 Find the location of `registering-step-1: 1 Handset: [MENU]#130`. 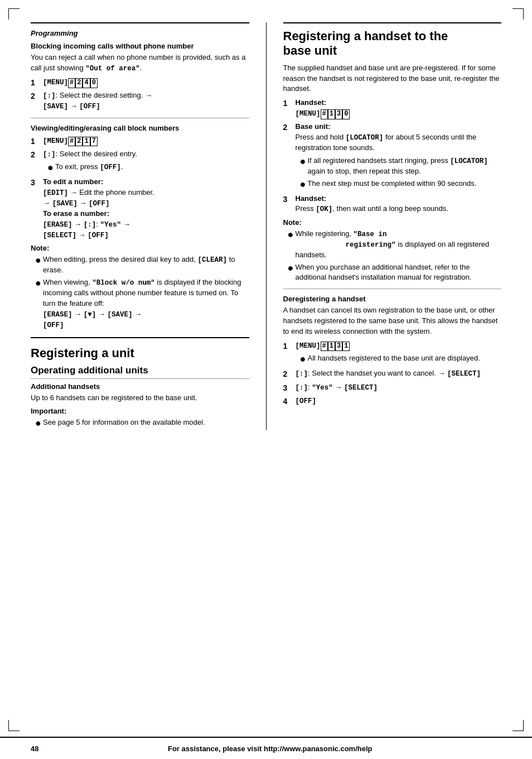

registering-step-1: 1 Handset: [MENU]#130 is located at coordinates (393, 108).